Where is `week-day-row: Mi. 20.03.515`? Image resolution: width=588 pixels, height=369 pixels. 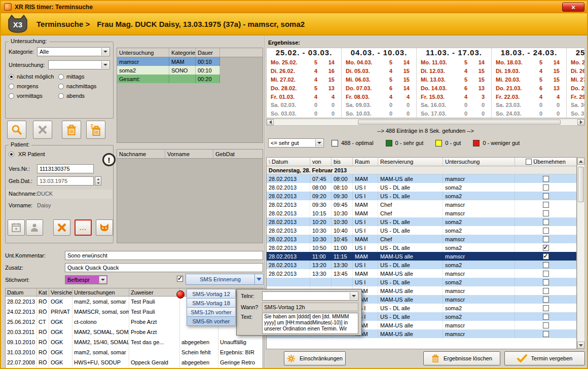
week-day-row: Mi. 20.03.515 is located at coordinates (529, 80).